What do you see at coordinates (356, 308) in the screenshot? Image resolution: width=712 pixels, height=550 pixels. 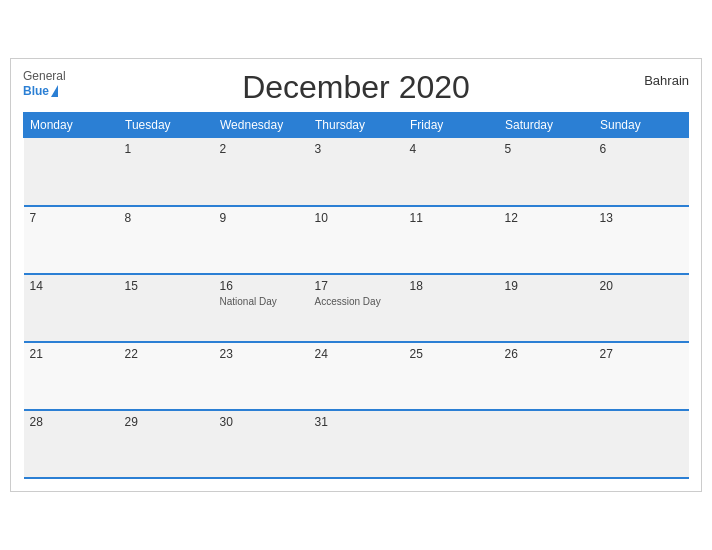 I see `calendar-week-row: 141516National Day17Accession Day181920` at bounding box center [356, 308].